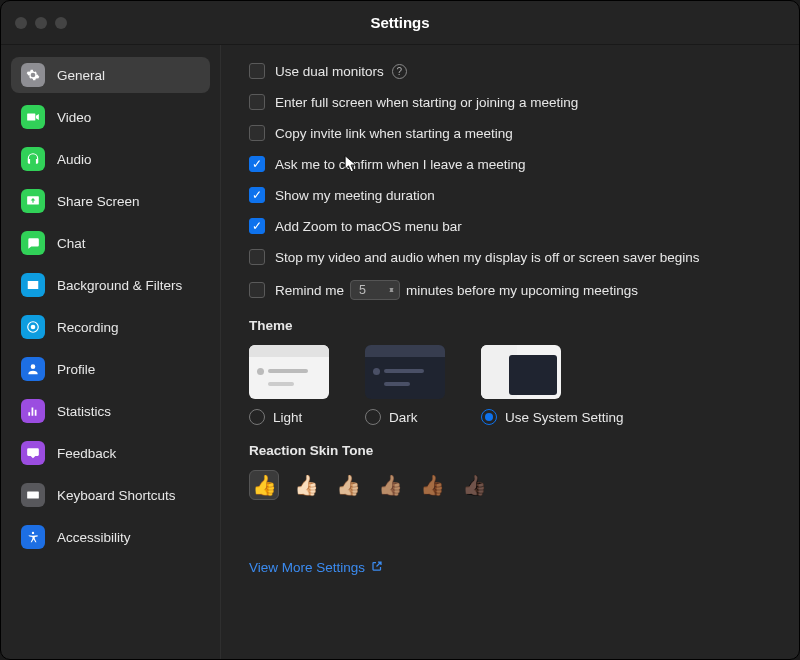 This screenshot has height=660, width=800. What do you see at coordinates (94, 538) in the screenshot?
I see `sidebar-item-label: Accessibility` at bounding box center [94, 538].